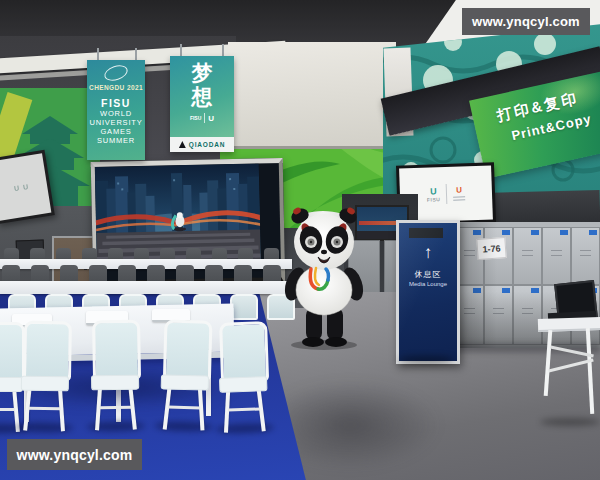 This screenshot has width=600, height=480. What do you see at coordinates (428, 292) in the screenshot?
I see `media-lounge-sign: ↑ 休息区 Media Lounge` at bounding box center [428, 292].